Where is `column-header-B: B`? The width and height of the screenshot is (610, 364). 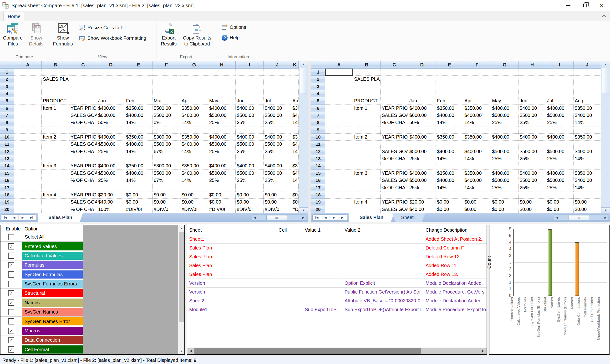 column-header-B: B is located at coordinates (367, 65).